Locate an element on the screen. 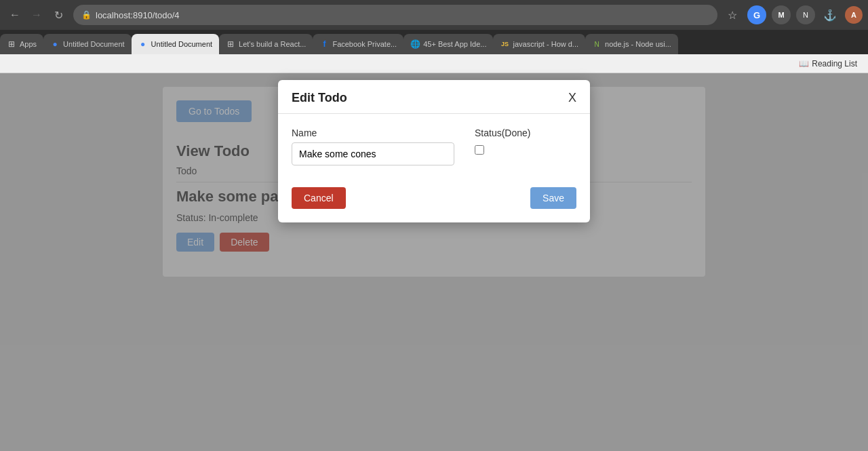  reload-button: ↻ is located at coordinates (58, 15).